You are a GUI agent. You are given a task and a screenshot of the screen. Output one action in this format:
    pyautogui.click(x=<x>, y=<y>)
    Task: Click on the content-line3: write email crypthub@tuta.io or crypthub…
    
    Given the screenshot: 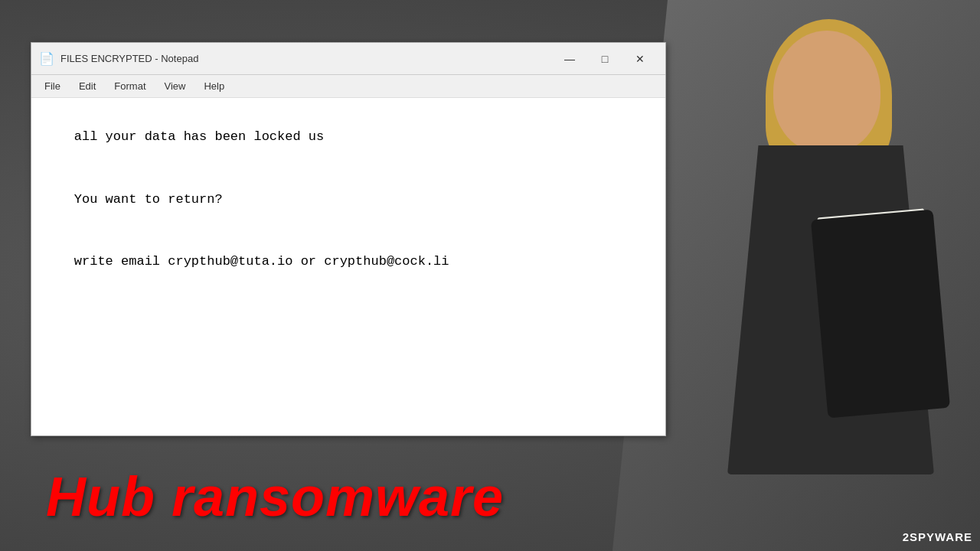 What is the action you would take?
    pyautogui.click(x=262, y=262)
    